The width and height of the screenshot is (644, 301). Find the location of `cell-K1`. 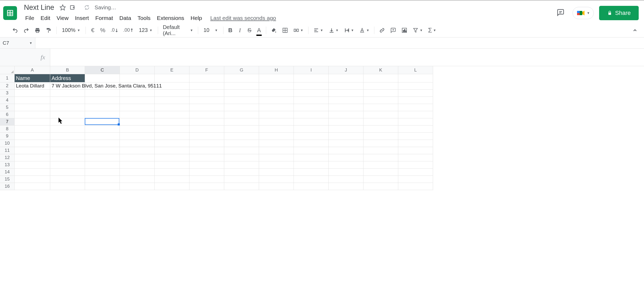

cell-K1 is located at coordinates (381, 78).